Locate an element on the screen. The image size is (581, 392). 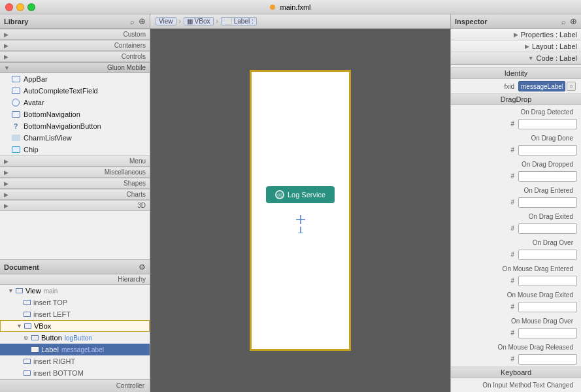
section-gluon-mobile: ▼ Gluon Mobile is located at coordinates (75, 68).